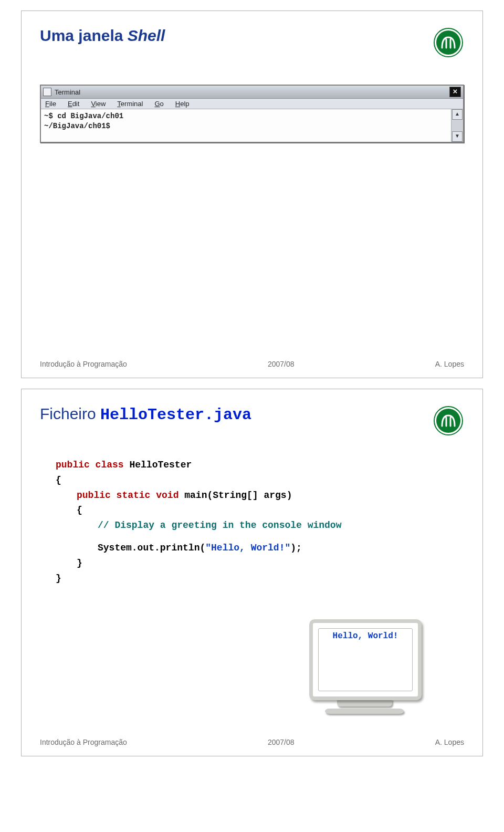  Describe the element at coordinates (161, 465) in the screenshot. I see `class-name: HelloTester` at that location.